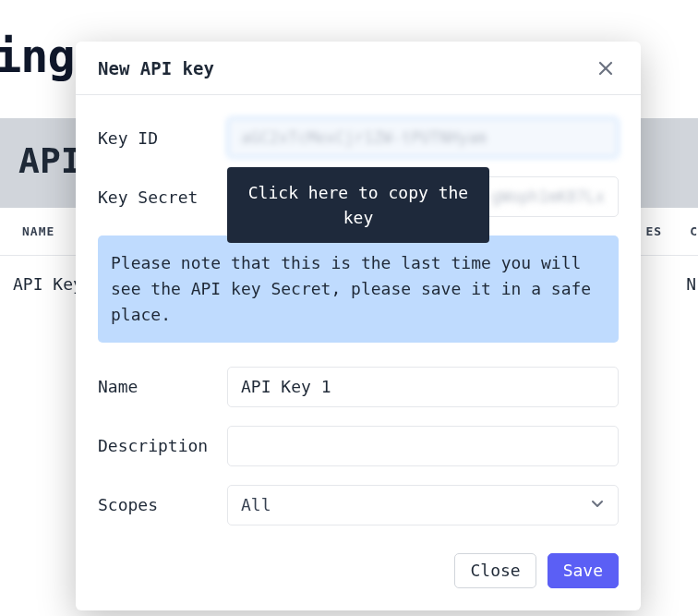 This screenshot has width=698, height=616. What do you see at coordinates (156, 68) in the screenshot?
I see `modal-title: New API key` at bounding box center [156, 68].